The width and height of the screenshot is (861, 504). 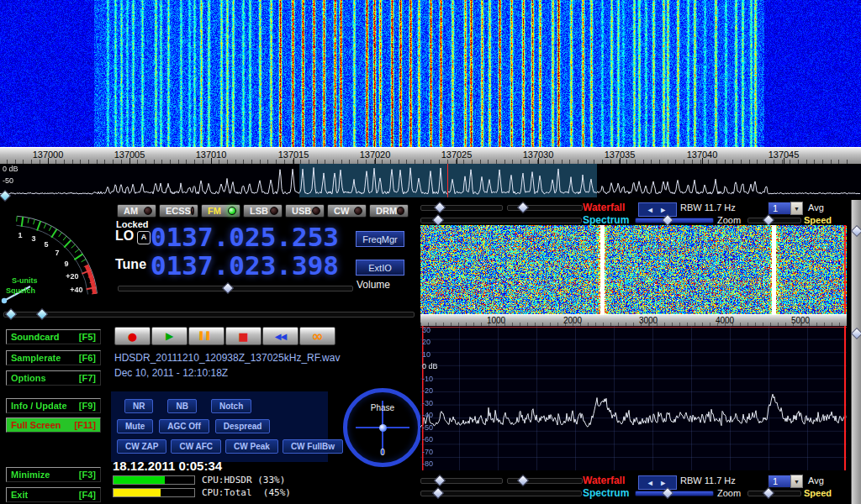 What do you see at coordinates (304, 211) in the screenshot?
I see `mode-button-usb: USB` at bounding box center [304, 211].